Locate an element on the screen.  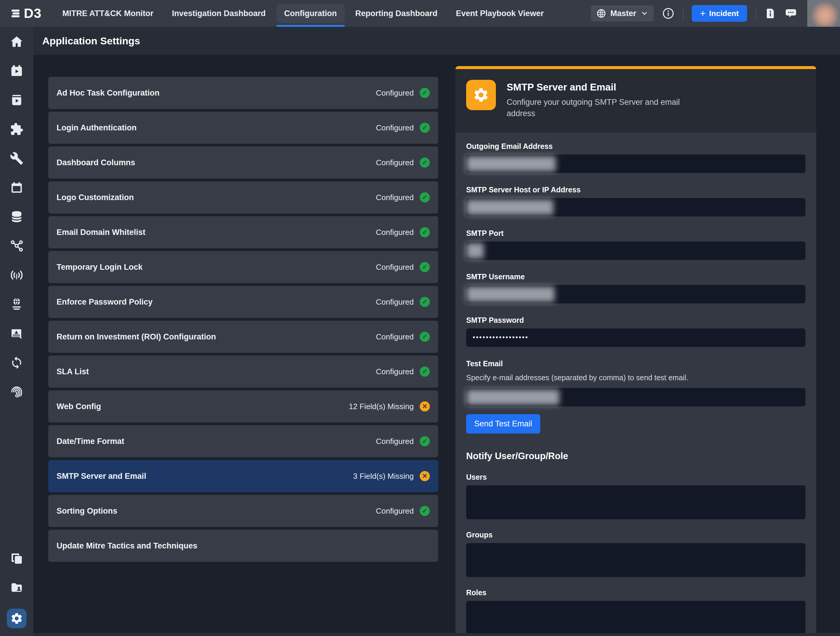
video-library-icon is located at coordinates (17, 100).